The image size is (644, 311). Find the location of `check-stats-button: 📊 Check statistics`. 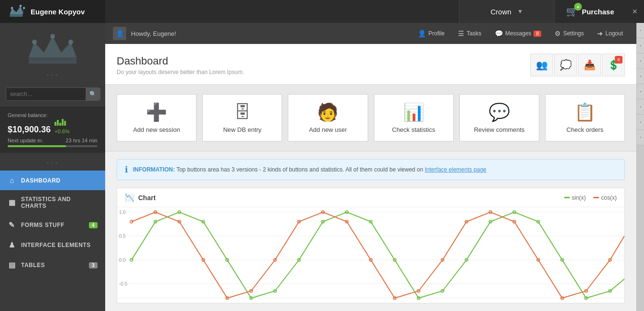

check-stats-button: 📊 Check statistics is located at coordinates (414, 118).